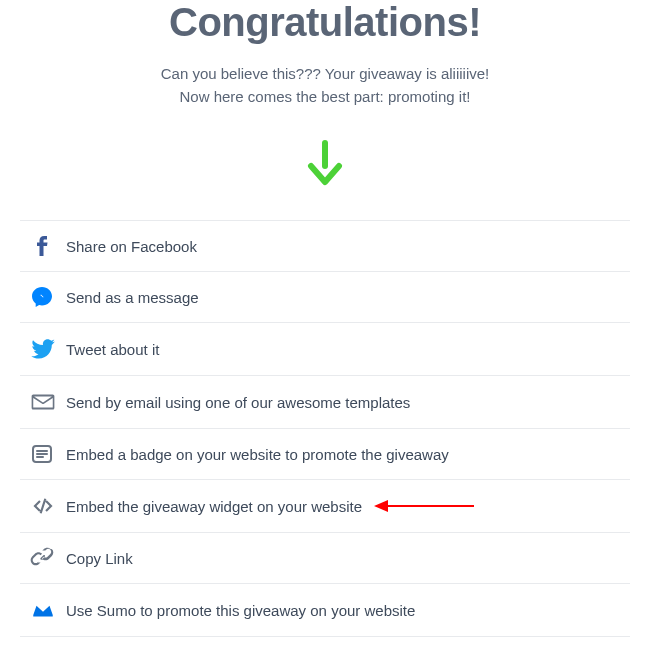 Image resolution: width=650 pixels, height=652 pixels. Describe the element at coordinates (48, 349) in the screenshot. I see `twitter-icon` at that location.